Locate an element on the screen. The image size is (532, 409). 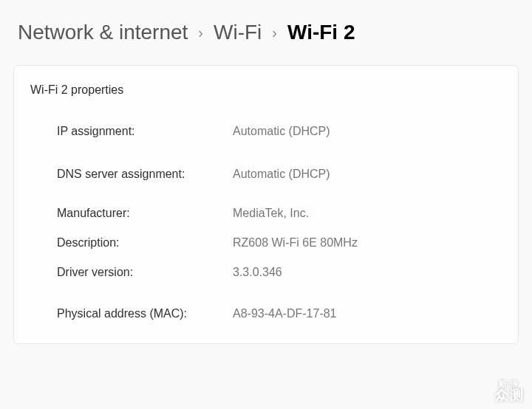
property-label: DNS server assignment: is located at coordinates (145, 174).